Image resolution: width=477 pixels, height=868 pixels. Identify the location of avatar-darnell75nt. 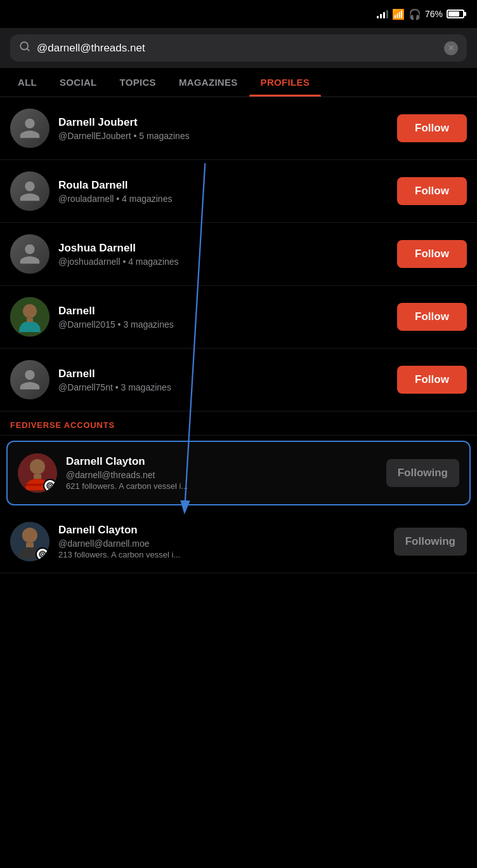
(30, 380).